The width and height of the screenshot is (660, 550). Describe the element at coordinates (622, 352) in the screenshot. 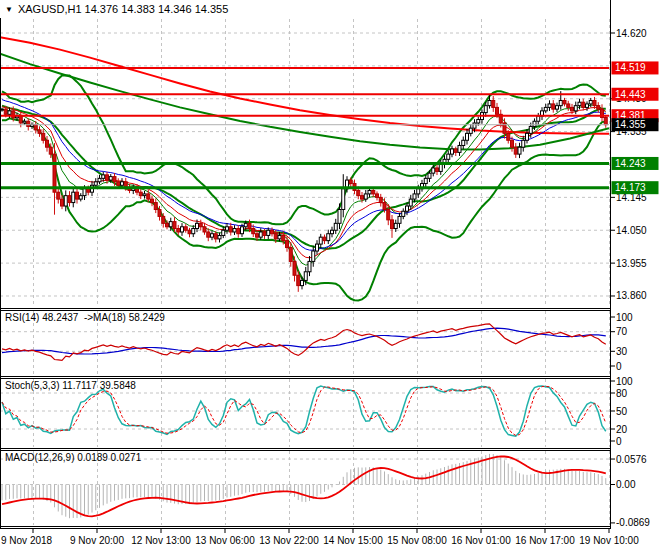

I see `rsi-tick-label: 30` at that location.